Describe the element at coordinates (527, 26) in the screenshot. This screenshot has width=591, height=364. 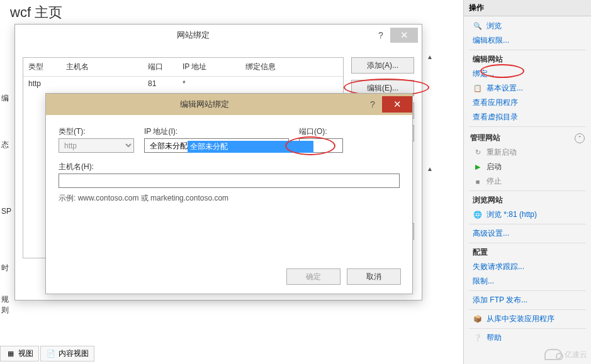
I see `action-browse: 🔍浏览` at that location.